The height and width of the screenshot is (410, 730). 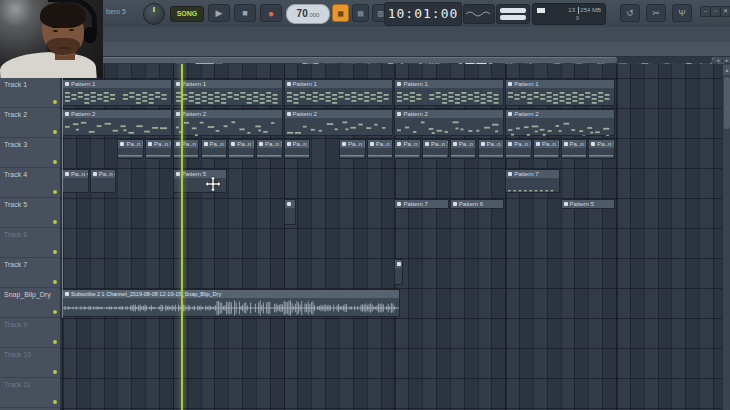 What do you see at coordinates (30, 393) in the screenshot?
I see `track-header-track-11: Track 11` at bounding box center [30, 393].